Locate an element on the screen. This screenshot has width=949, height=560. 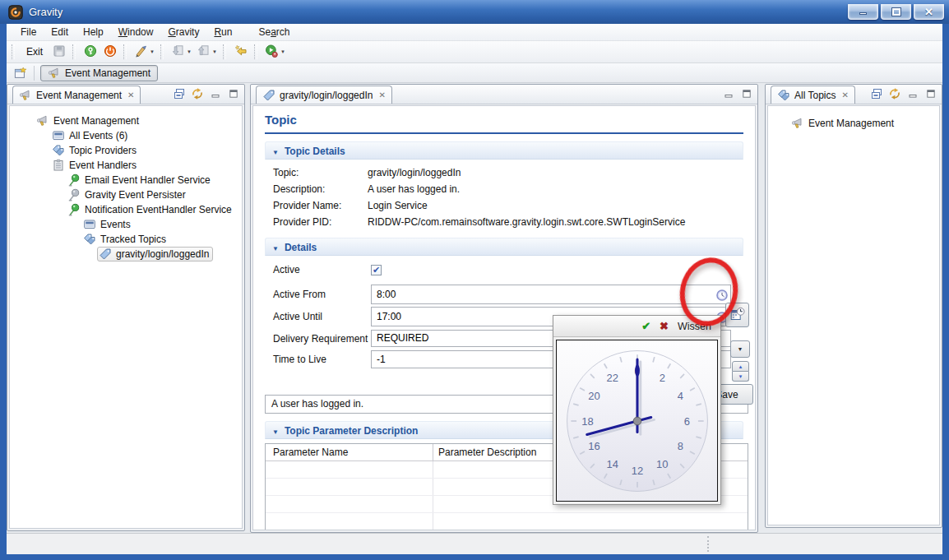
tab-event-management: Event Management is located at coordinates (76, 95).